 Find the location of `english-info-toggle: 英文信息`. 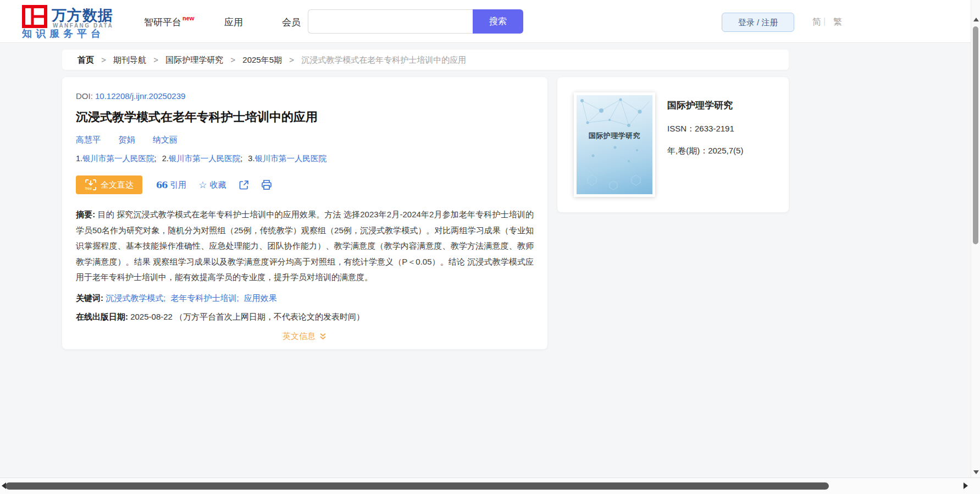

english-info-toggle: 英文信息 is located at coordinates (304, 337).